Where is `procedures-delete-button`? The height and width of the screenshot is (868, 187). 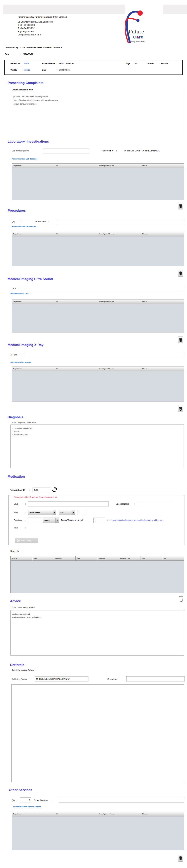
procedures-delete-button is located at coordinates (180, 273).